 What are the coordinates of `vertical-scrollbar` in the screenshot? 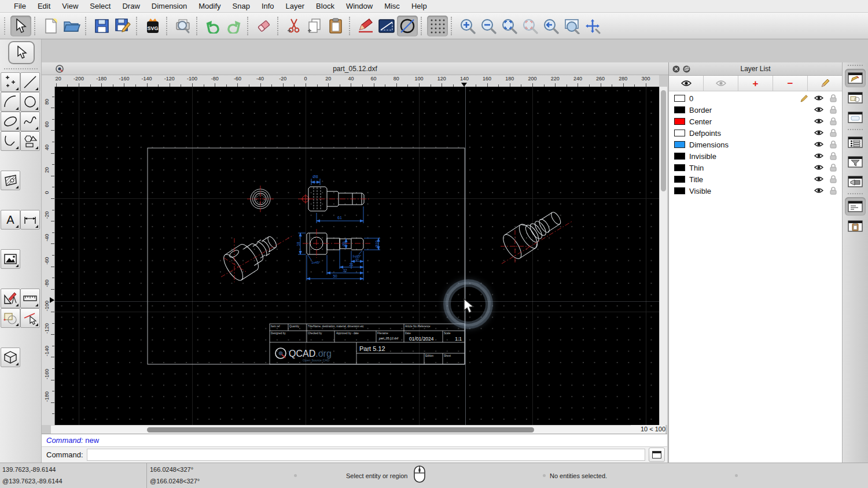 It's located at (663, 256).